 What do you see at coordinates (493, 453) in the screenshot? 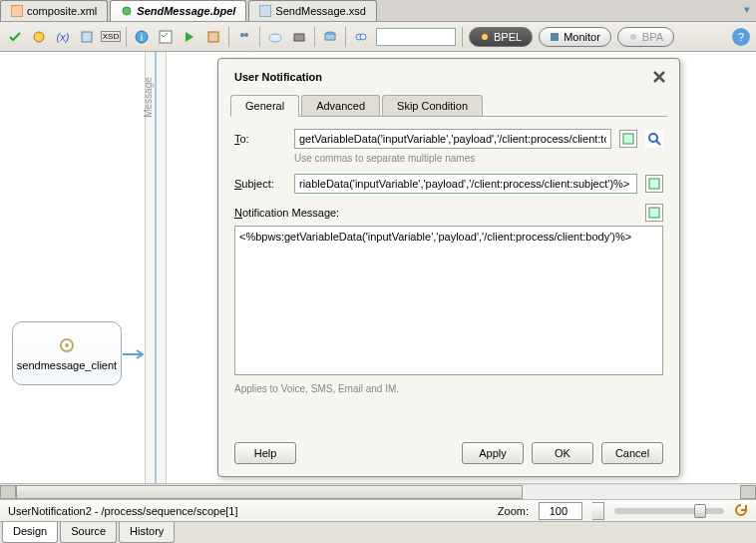
I see `apply-button: Apply` at bounding box center [493, 453].